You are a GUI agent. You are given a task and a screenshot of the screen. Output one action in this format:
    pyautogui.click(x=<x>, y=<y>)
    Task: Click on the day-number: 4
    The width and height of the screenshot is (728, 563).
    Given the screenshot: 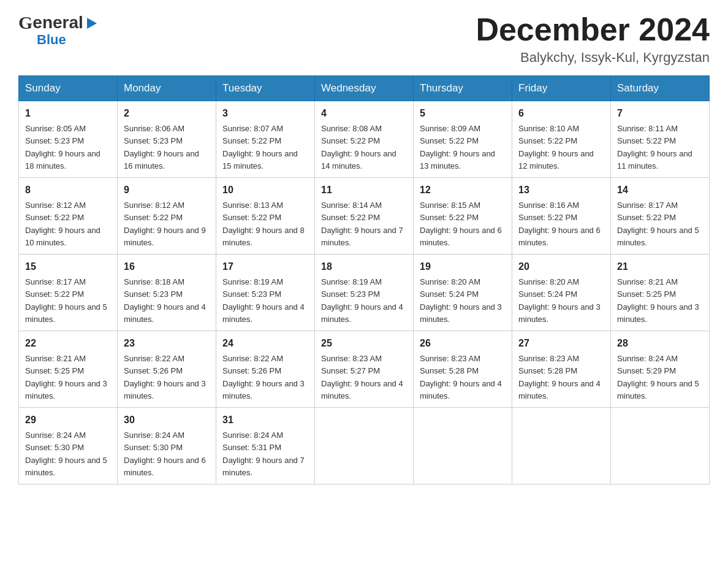 What is the action you would take?
    pyautogui.click(x=364, y=113)
    